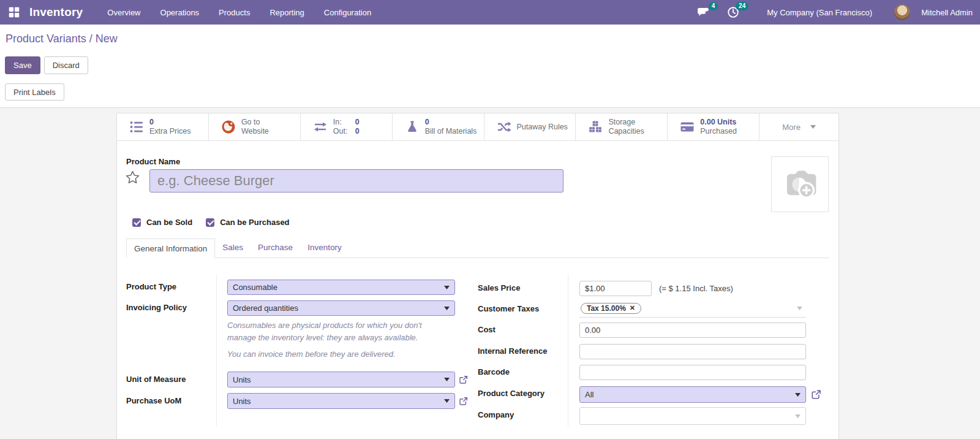 The image size is (980, 439). Describe the element at coordinates (626, 131) in the screenshot. I see `storage-label-line2: Capacities` at that location.